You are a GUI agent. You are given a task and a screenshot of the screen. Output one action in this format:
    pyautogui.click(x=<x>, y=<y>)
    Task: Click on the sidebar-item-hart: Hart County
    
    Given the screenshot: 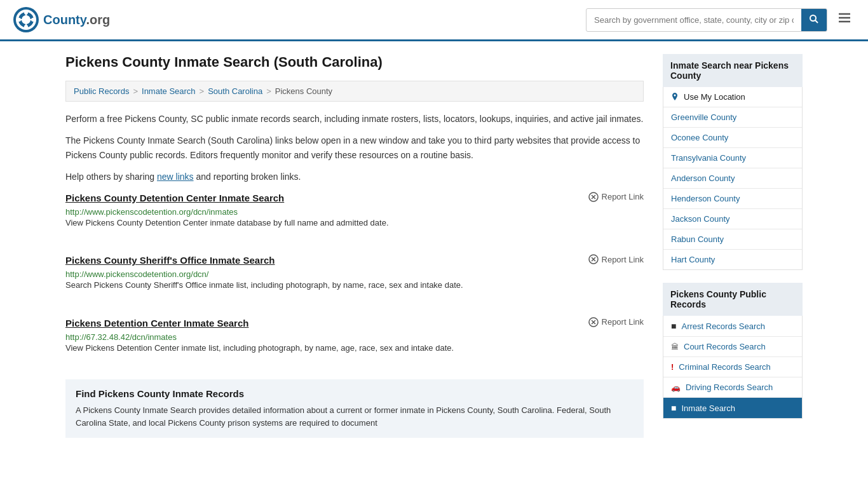 What is the action you would take?
    pyautogui.click(x=733, y=259)
    